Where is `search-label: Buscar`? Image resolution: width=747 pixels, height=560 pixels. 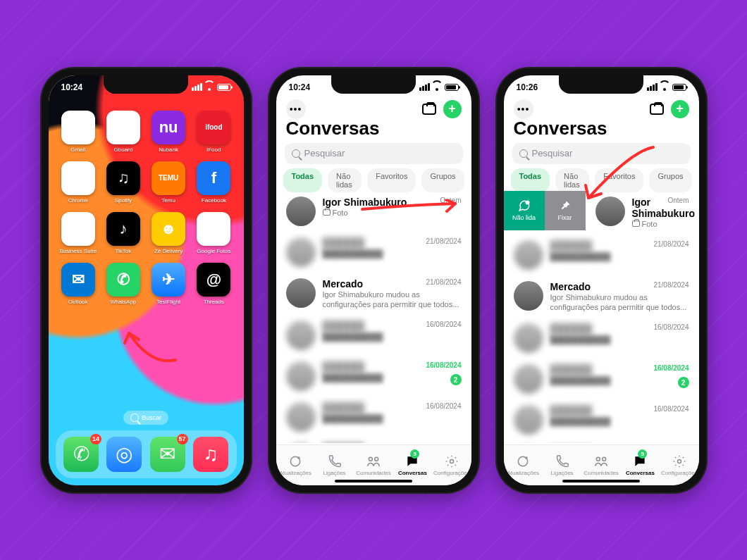 search-label: Buscar is located at coordinates (152, 418).